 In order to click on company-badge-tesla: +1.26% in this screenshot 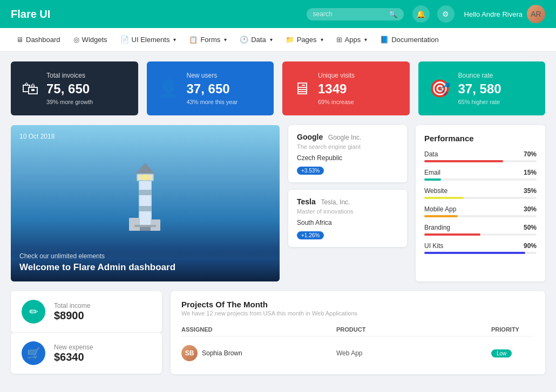, I will do `click(310, 235)`.